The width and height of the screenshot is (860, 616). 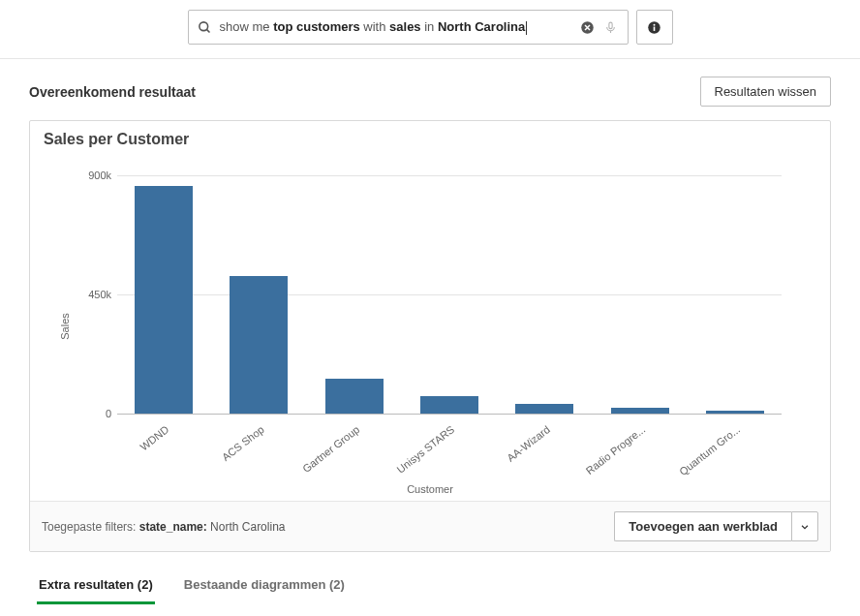 What do you see at coordinates (588, 27) in the screenshot?
I see `clear-input-icon` at bounding box center [588, 27].